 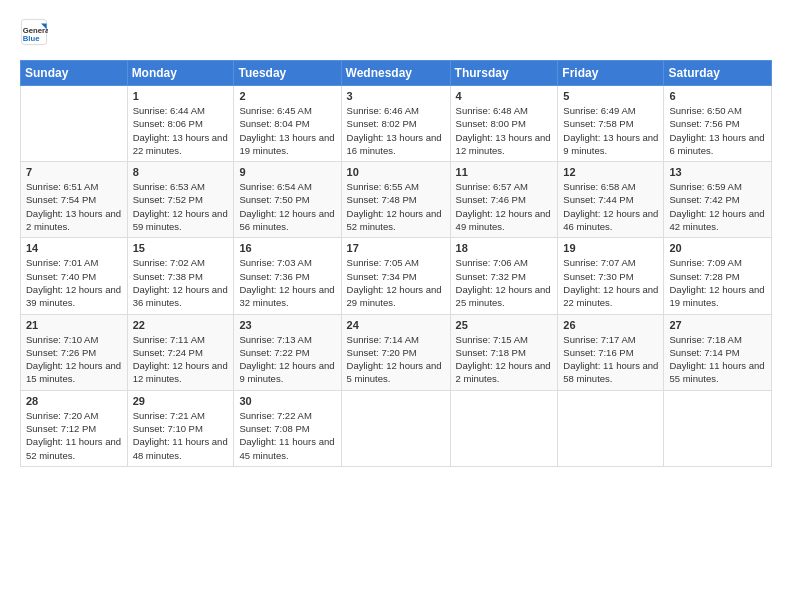 What do you see at coordinates (718, 130) in the screenshot?
I see `day-info: Sunrise: 6:50 AMSunset: 7:56 PMDaylight:…` at bounding box center [718, 130].